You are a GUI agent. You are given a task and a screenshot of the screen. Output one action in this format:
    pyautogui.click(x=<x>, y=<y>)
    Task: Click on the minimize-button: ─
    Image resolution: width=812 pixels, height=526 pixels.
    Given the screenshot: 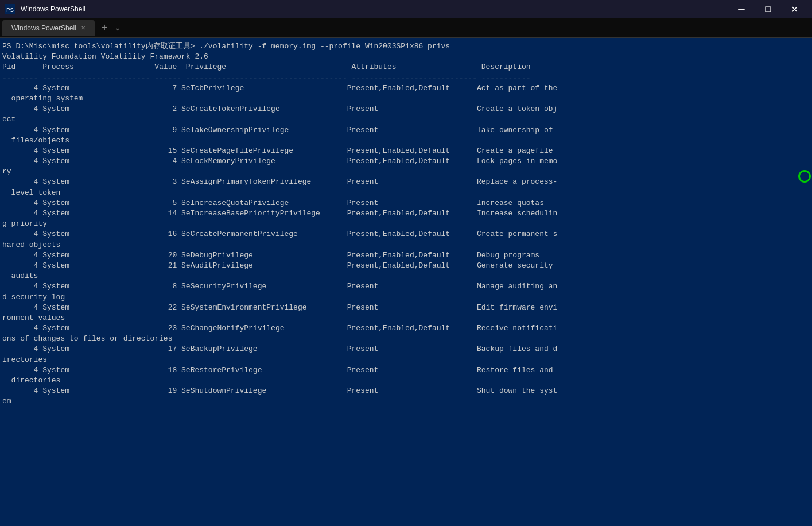 What is the action you would take?
    pyautogui.click(x=741, y=9)
    